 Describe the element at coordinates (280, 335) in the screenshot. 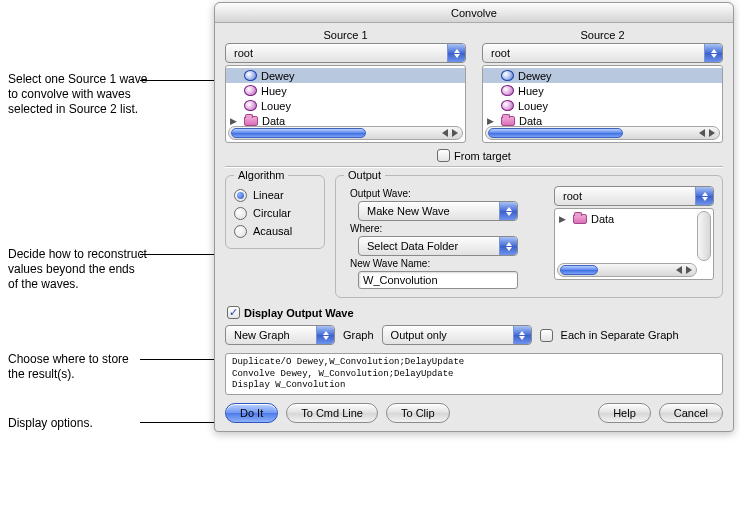

I see `display-target-select: New Graph` at that location.